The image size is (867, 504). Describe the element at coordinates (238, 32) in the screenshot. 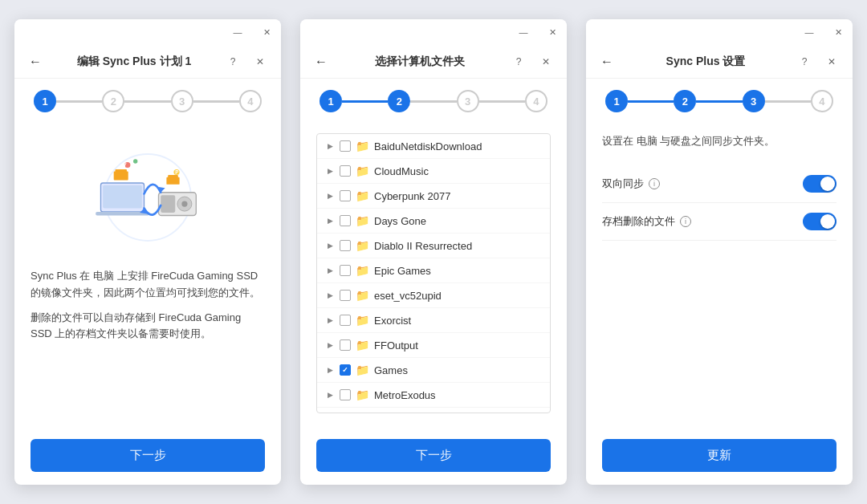

I see `minimize-button: —` at that location.